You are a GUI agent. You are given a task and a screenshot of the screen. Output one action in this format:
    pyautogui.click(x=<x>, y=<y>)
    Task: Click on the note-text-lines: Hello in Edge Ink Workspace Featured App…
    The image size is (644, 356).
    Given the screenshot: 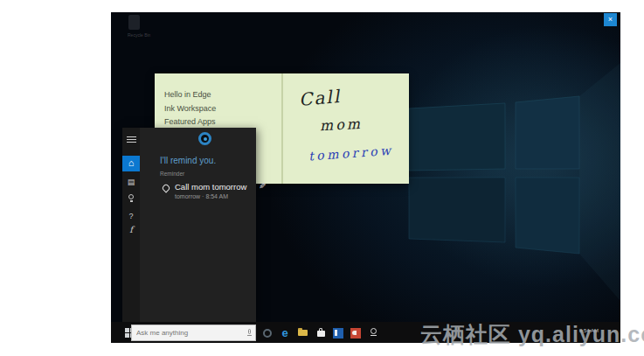 What is the action you would take?
    pyautogui.click(x=190, y=108)
    